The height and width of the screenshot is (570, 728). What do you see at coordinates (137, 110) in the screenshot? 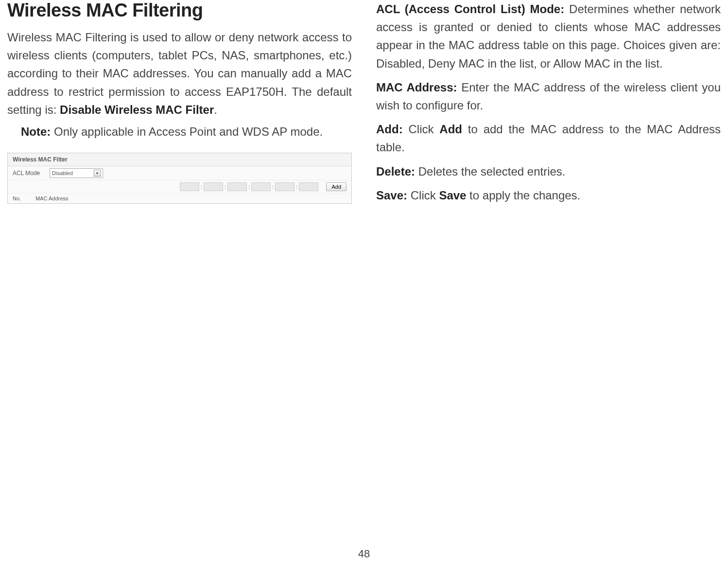
I see `intro-bold: Disable Wireless MAC Filter` at bounding box center [137, 110].